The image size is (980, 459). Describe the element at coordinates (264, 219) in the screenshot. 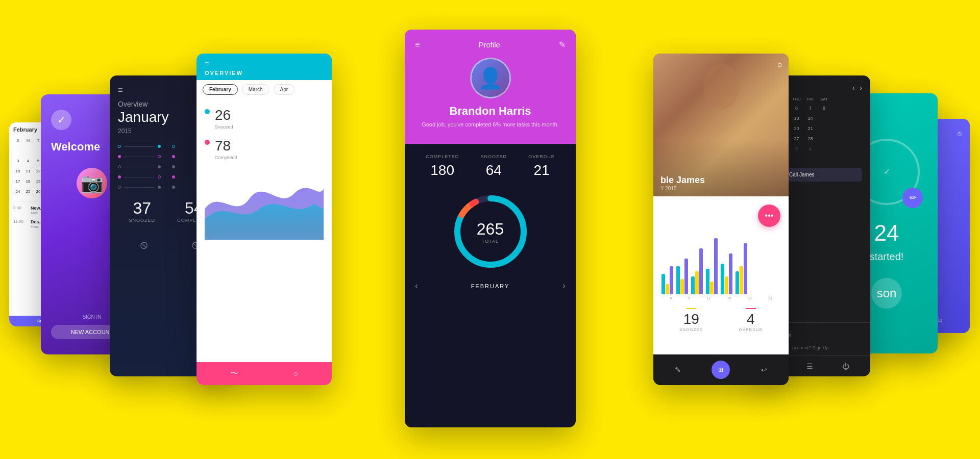

I see `screen-overview-tabs: ≡ OVERVIEW February March Apr 26 Snoozed` at that location.